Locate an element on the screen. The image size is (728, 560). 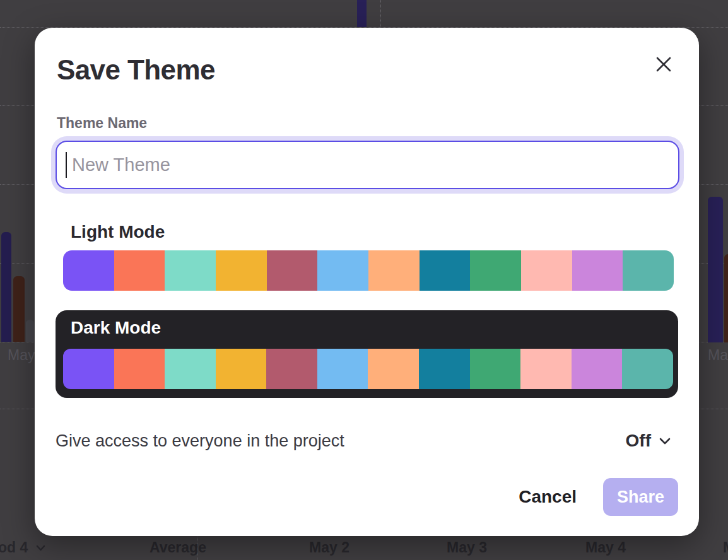
axis-label-may2: May 2 is located at coordinates (329, 547).